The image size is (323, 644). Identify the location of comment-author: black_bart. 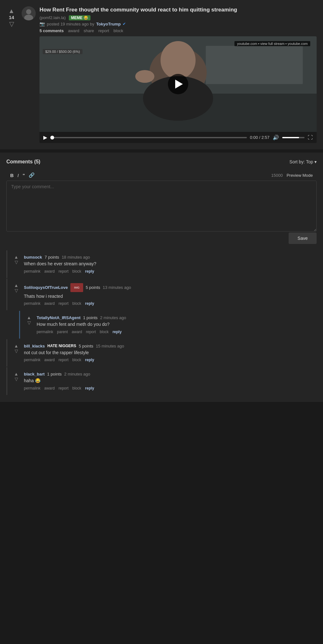
(34, 374).